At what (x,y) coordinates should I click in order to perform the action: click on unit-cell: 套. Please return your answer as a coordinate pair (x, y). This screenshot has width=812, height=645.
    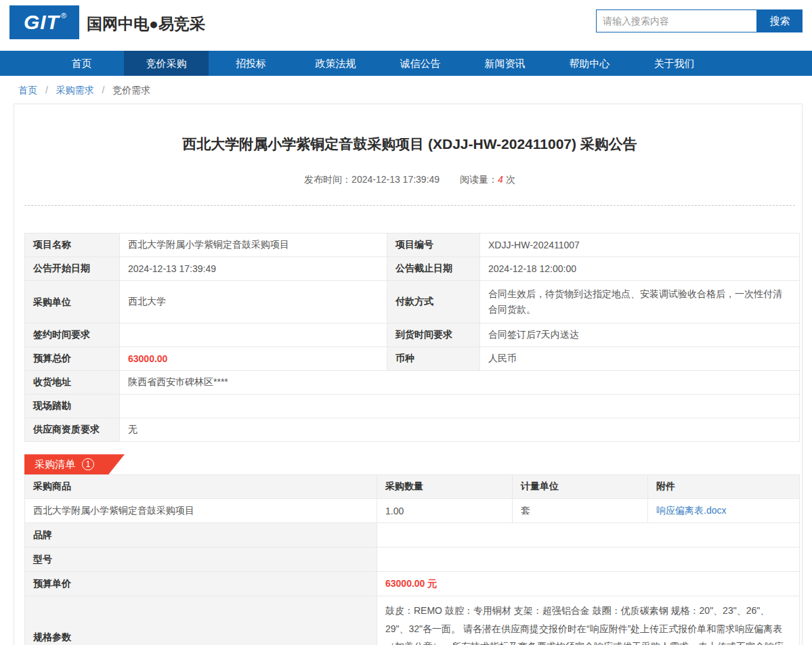
    Looking at the image, I should click on (580, 511).